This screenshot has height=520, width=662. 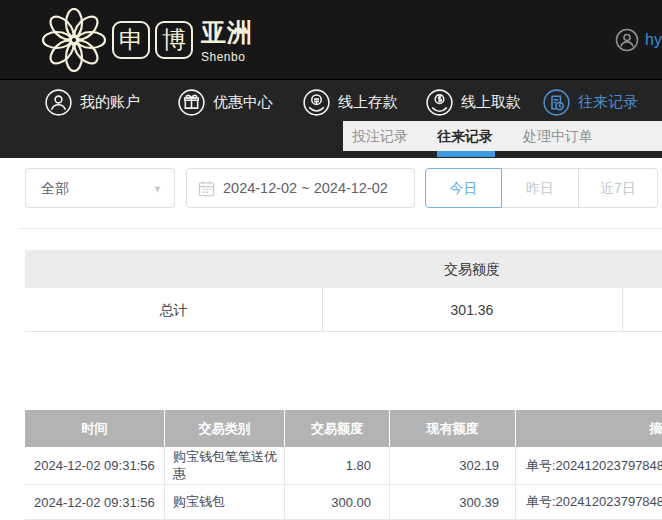 I want to click on withdraw-money-icon, so click(x=440, y=102).